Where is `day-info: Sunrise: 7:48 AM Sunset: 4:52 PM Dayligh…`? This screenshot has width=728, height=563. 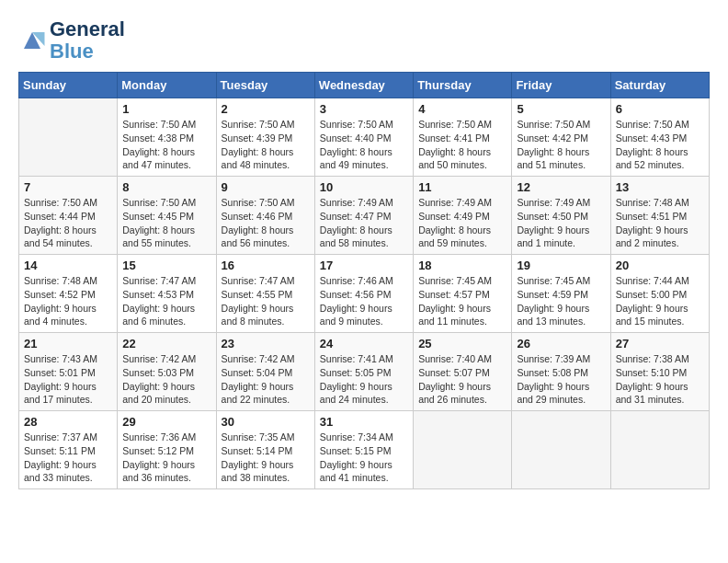
day-info: Sunrise: 7:48 AM Sunset: 4:52 PM Dayligh… is located at coordinates (68, 302).